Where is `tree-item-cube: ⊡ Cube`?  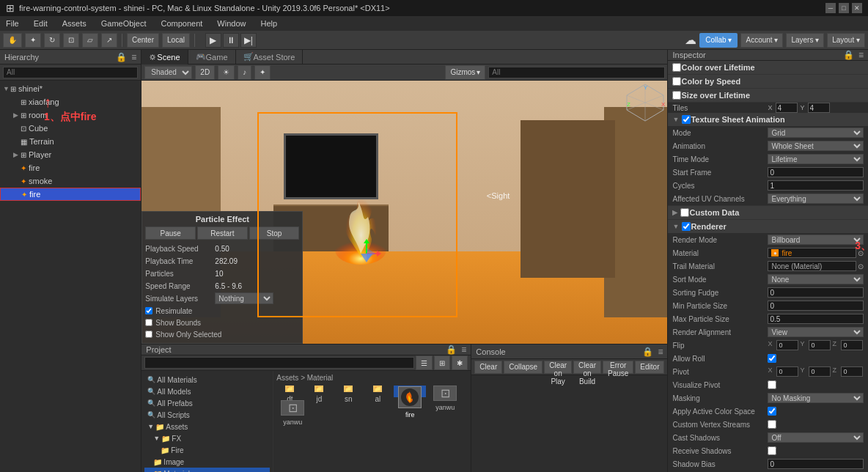
tree-item-cube: ⊡ Cube is located at coordinates (70, 128).